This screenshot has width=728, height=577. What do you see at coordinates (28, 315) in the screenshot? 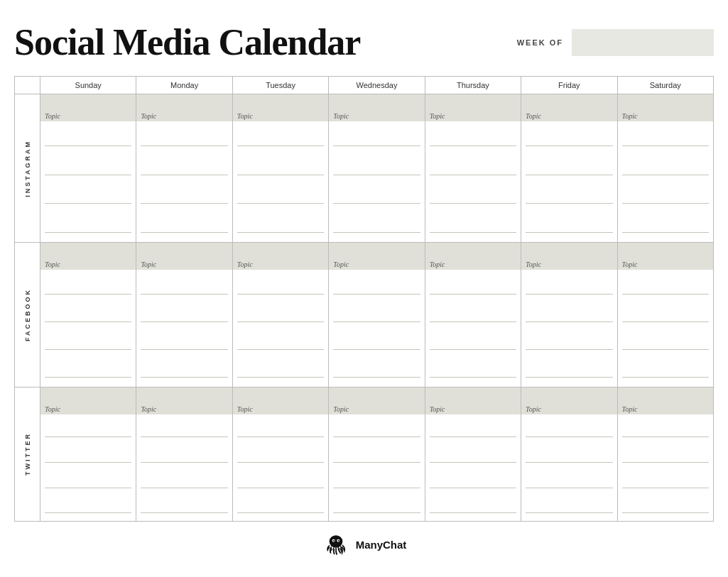
I see `platform-name-facebook: FACEBOOK` at bounding box center [28, 315].